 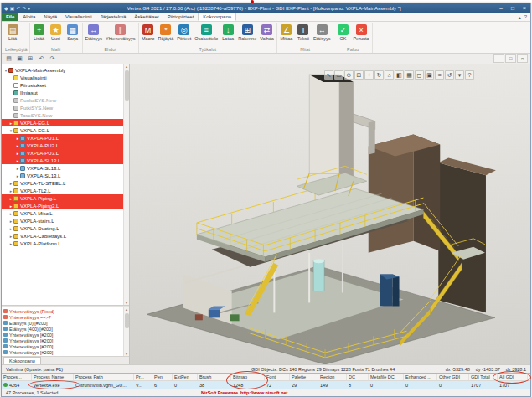 What do you see at coordinates (65, 77) in the screenshot?
I see `tree-item: Visualisointi` at bounding box center [65, 77].